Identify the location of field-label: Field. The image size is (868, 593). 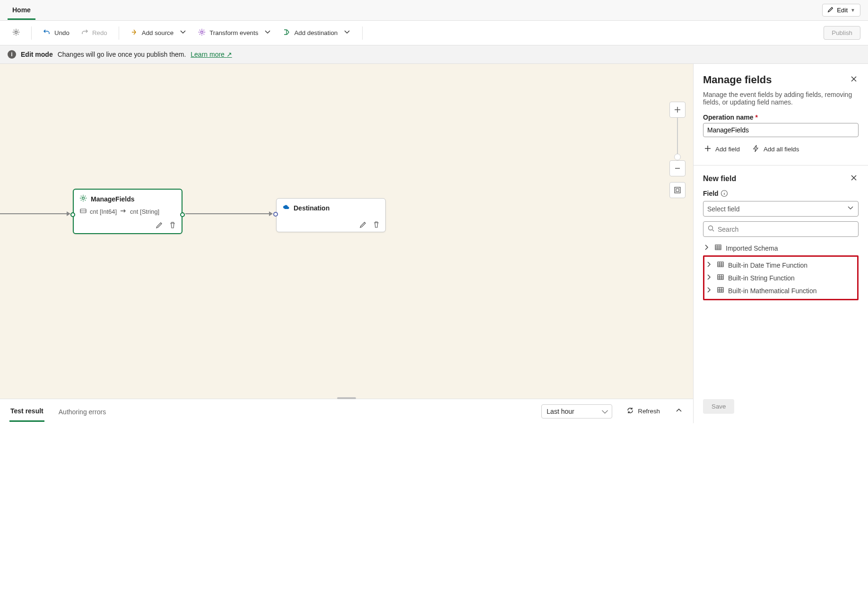
(781, 193).